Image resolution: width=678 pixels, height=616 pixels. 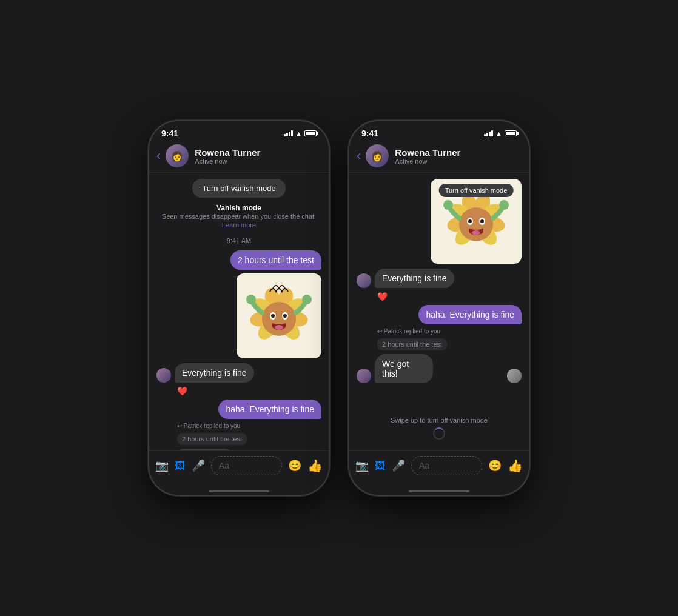 I want to click on text-input-2: Aa, so click(x=446, y=466).